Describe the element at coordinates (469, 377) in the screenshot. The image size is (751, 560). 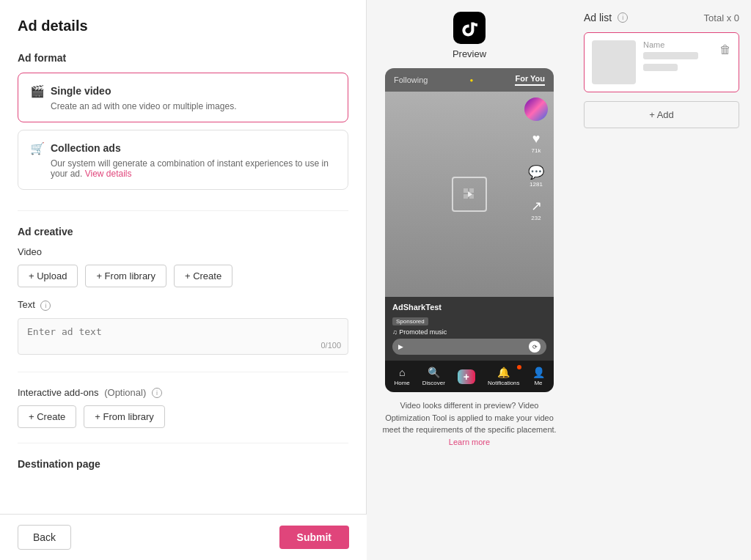
I see `phone-nav-bar: ⌂ Home 🔍 Discover + 🔔 Notifications 👤 Me` at that location.